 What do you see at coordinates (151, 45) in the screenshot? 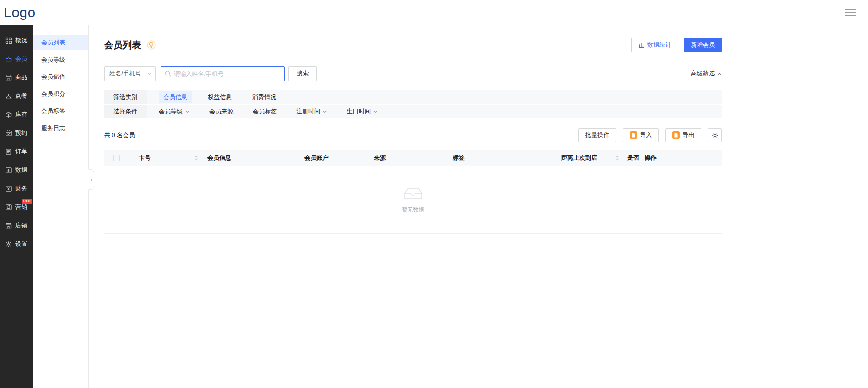
I see `lightbulb-tip-icon` at bounding box center [151, 45].